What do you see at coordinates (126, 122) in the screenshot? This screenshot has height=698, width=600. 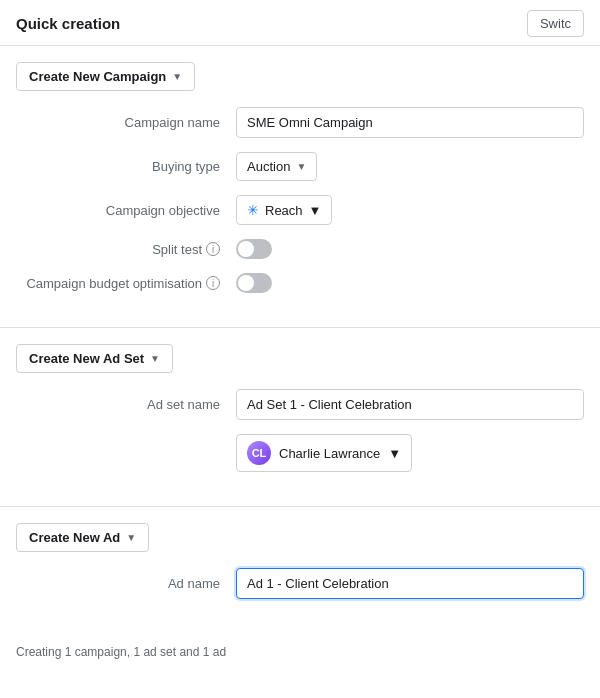 I see `campaign-name-label: Campaign name` at bounding box center [126, 122].